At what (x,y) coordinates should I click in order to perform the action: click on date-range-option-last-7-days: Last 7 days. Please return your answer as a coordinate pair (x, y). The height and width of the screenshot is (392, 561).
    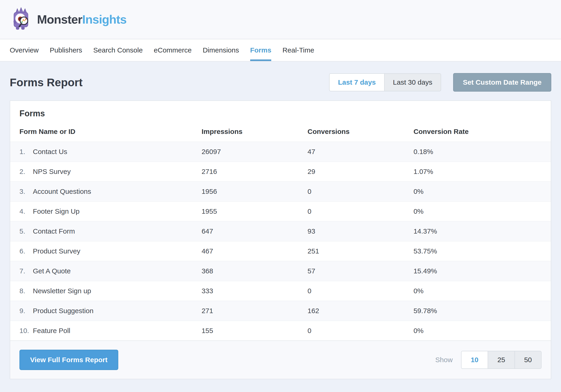
    Looking at the image, I should click on (357, 82).